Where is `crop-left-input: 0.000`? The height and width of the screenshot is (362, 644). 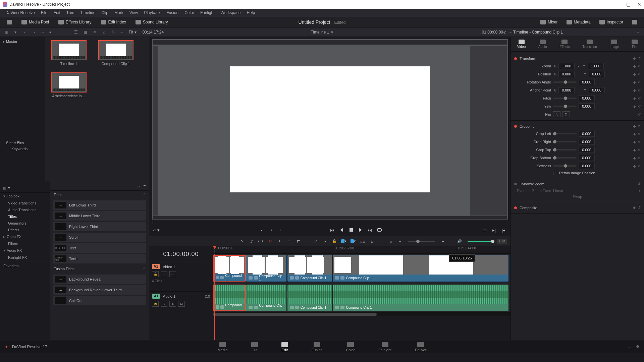 crop-left-input: 0.000 is located at coordinates (587, 134).